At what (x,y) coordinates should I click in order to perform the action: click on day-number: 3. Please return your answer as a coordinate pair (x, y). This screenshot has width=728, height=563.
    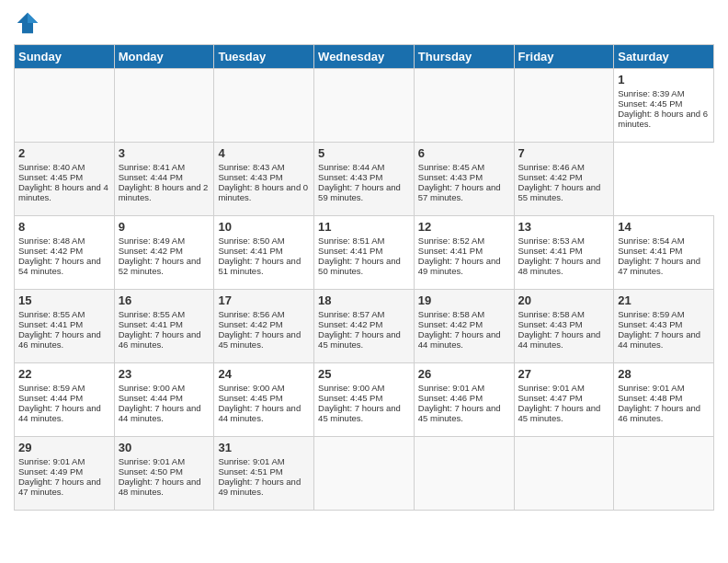
    Looking at the image, I should click on (165, 153).